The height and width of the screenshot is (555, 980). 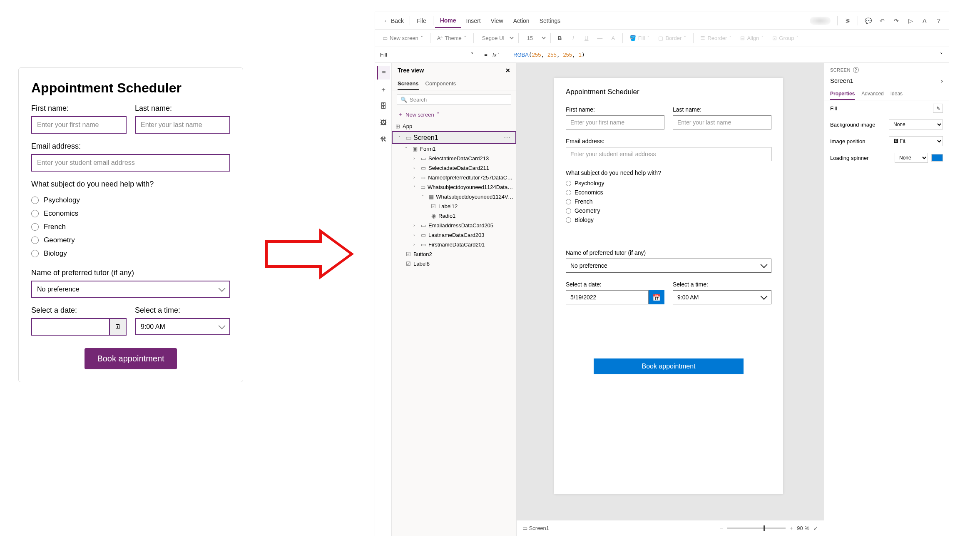 I want to click on font-color-icon: A, so click(x=613, y=38).